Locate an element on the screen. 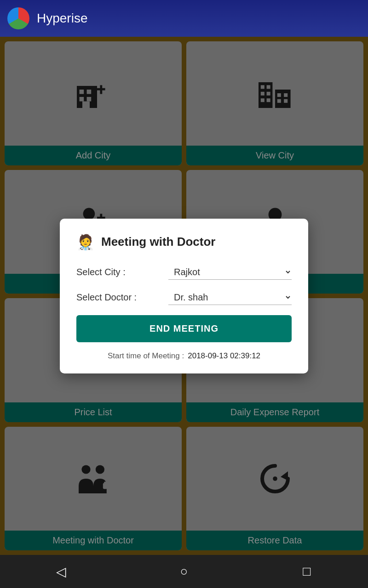 This screenshot has width=368, height=588. modal-doctor-field: Select Doctor : Dr. shah Dr. patel Dr. m… is located at coordinates (184, 298).